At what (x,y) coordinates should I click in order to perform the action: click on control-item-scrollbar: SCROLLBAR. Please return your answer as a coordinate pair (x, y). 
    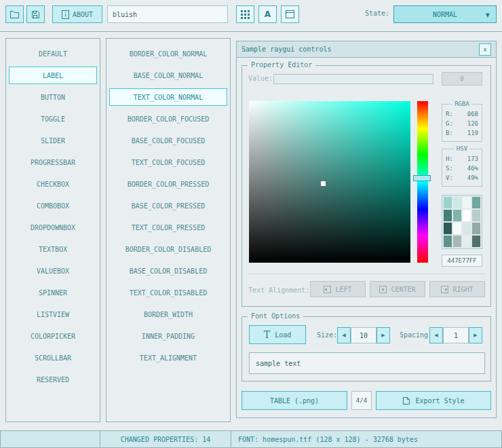
    Looking at the image, I should click on (53, 358).